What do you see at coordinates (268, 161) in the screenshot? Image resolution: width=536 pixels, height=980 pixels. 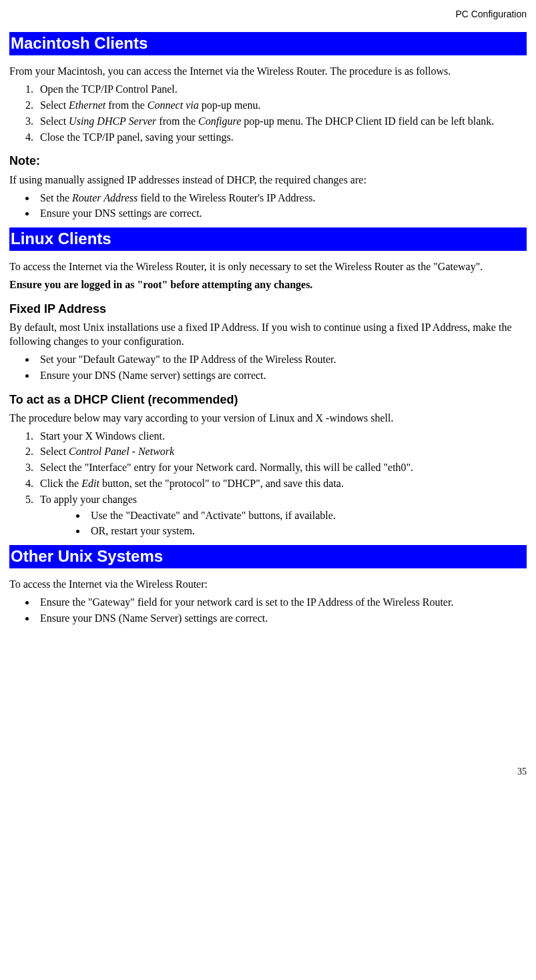 I see `heading-note: Note:` at bounding box center [268, 161].